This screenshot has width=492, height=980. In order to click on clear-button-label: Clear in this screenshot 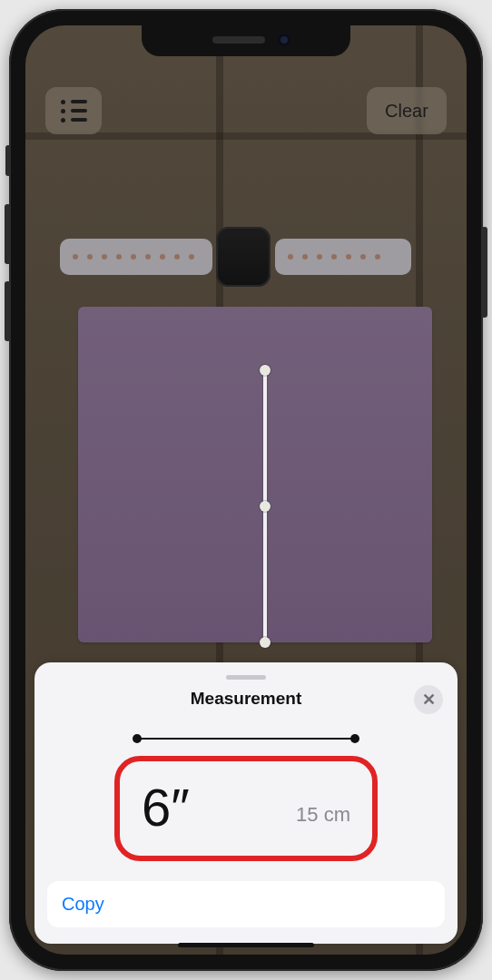, I will do `click(407, 111)`.